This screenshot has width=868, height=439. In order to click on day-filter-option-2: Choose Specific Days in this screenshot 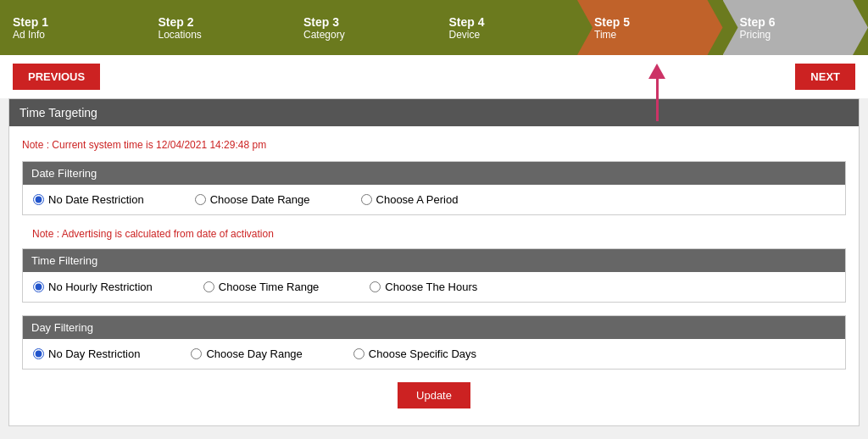, I will do `click(415, 354)`.